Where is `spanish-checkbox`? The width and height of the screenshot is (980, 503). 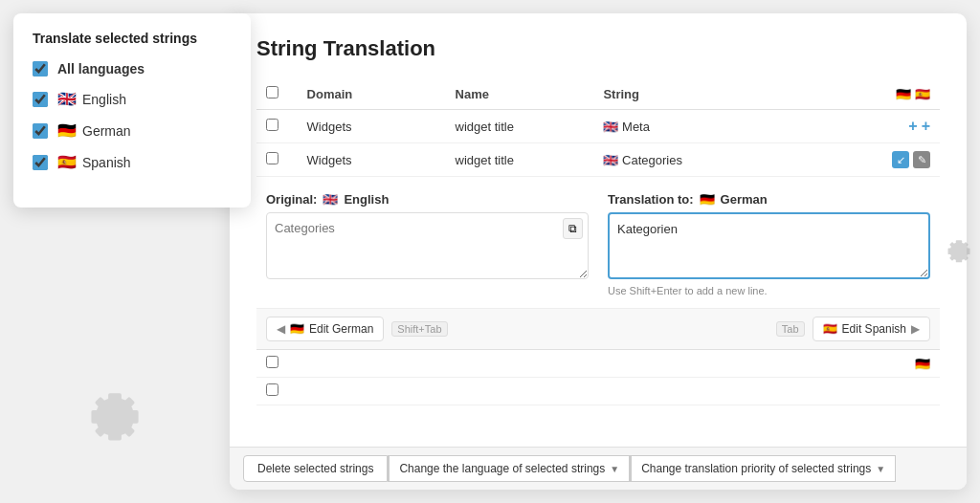
spanish-checkbox is located at coordinates (40, 163).